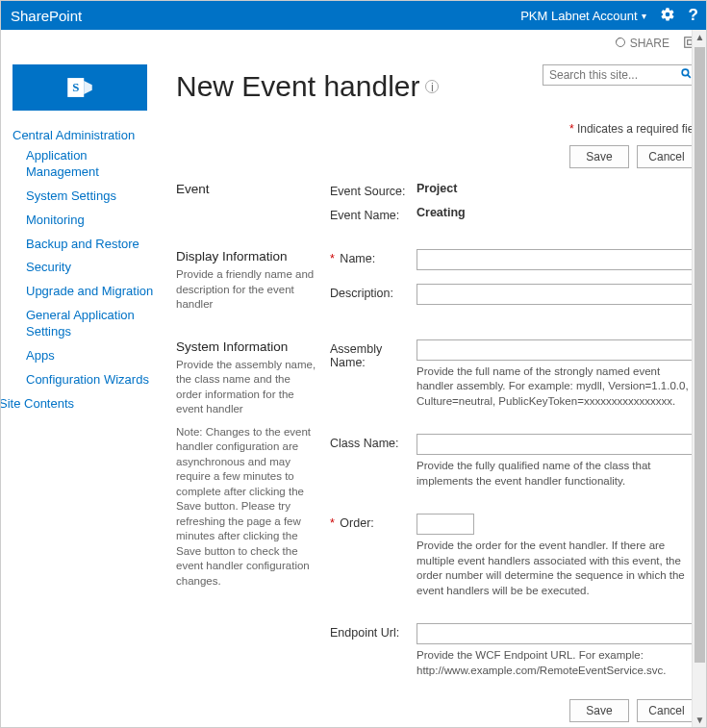  What do you see at coordinates (247, 346) in the screenshot?
I see `section-system-title: System Information` at bounding box center [247, 346].